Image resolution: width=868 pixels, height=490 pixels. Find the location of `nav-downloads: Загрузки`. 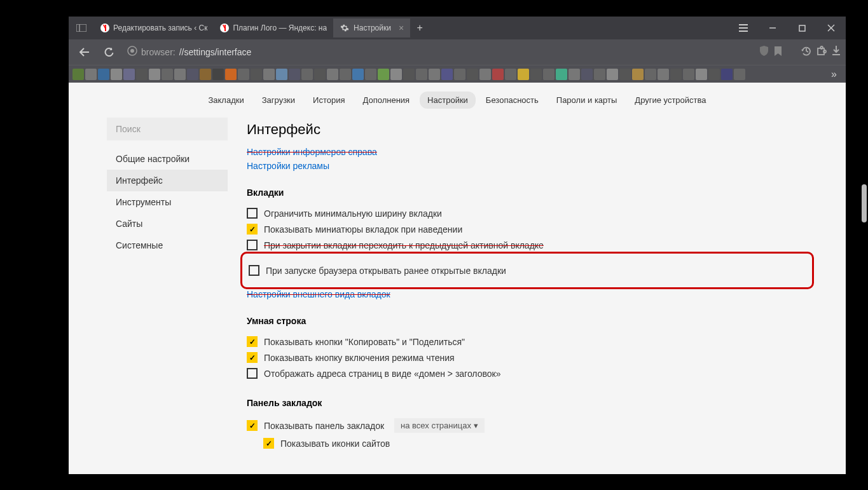

nav-downloads: Загрузки is located at coordinates (279, 100).